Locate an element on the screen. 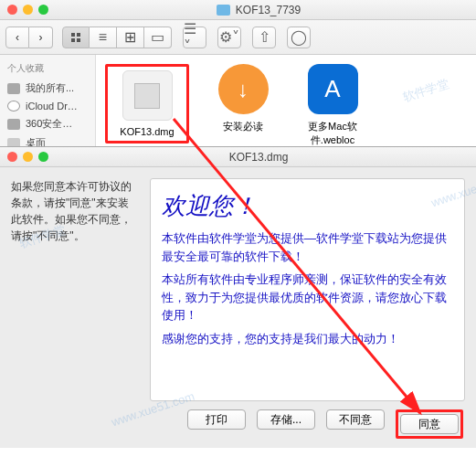 Image resolution: width=476 pixels, height=457 pixels. forward-button: › is located at coordinates (41, 37).